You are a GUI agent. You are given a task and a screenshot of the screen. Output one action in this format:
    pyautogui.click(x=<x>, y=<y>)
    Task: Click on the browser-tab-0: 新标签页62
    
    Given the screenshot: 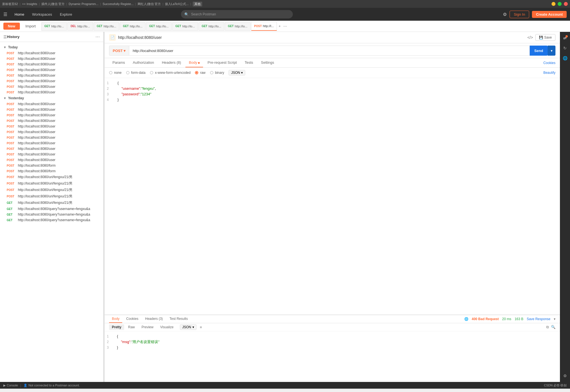 What is the action you would take?
    pyautogui.click(x=10, y=4)
    